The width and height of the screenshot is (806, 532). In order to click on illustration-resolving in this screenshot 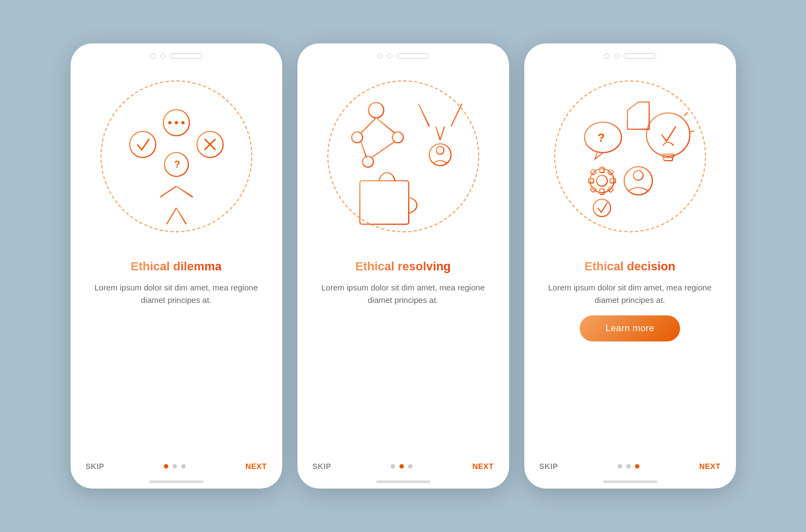, I will do `click(403, 156)`.